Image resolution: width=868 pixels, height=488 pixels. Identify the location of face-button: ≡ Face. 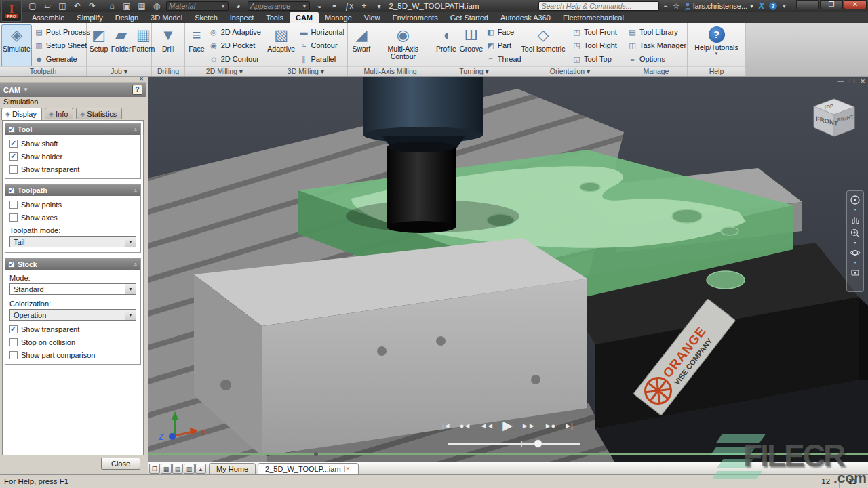
(197, 45).